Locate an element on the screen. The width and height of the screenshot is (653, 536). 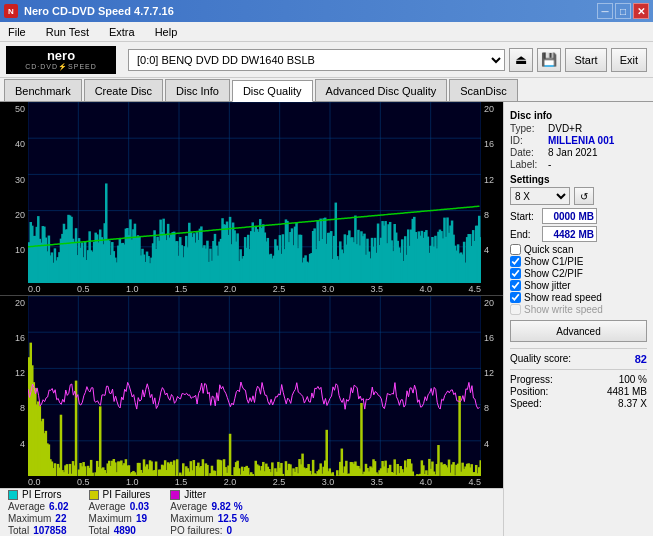
pi-errors-header: PI Errors is located at coordinates (38, 494).